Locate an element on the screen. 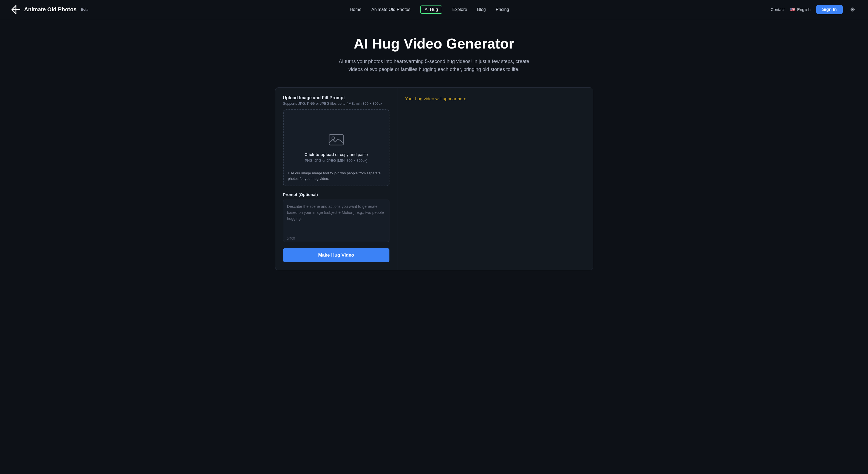 The height and width of the screenshot is (474, 868). upload-format-text: PNG, JPG or JPEG (MIN. 300 × 300px) is located at coordinates (336, 160).